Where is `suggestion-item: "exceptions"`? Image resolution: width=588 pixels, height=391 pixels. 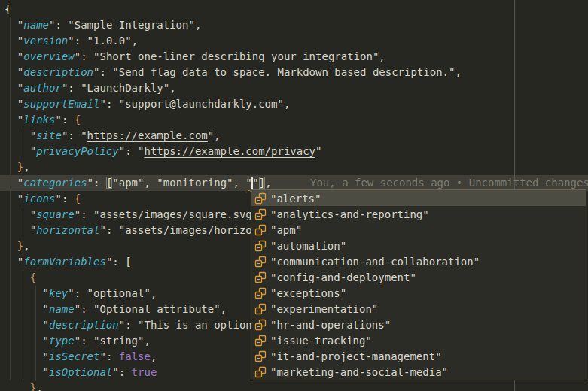
suggestion-item: "exceptions" is located at coordinates (419, 293).